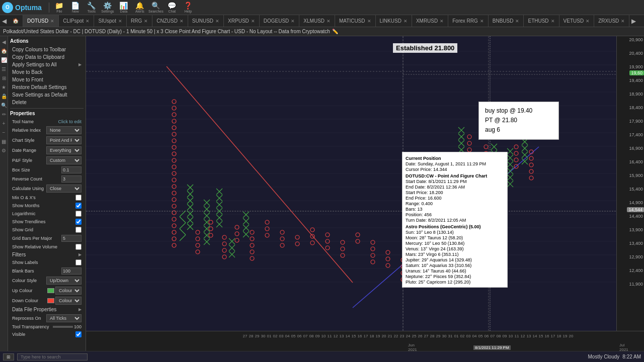 This screenshot has height=362, width=644. I want to click on tab-xlmusd: XLMUSD✕, so click(317, 21).